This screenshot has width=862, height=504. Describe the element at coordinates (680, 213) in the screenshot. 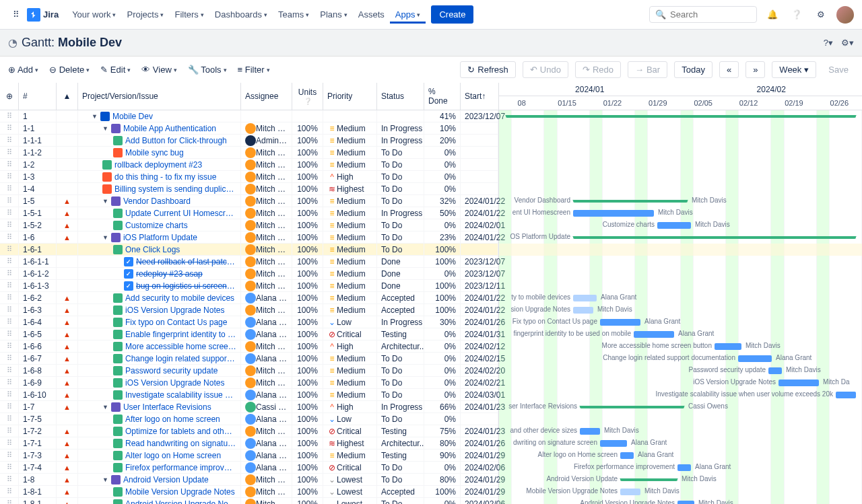

I see `gantt-row: ent UI HomescreenMitch Davis` at that location.